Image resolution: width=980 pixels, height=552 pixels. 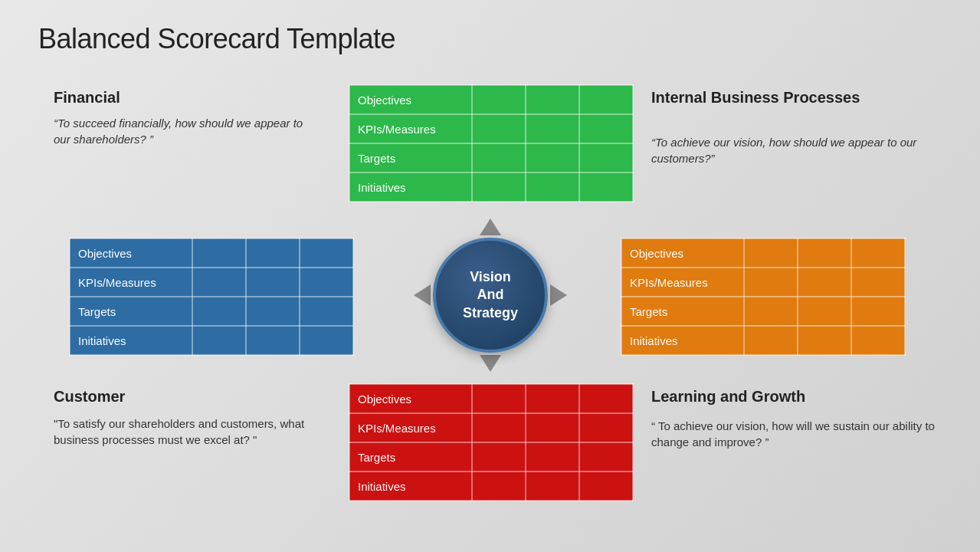 I want to click on vision-strategy-circle: VisionAndStrategy, so click(x=490, y=295).